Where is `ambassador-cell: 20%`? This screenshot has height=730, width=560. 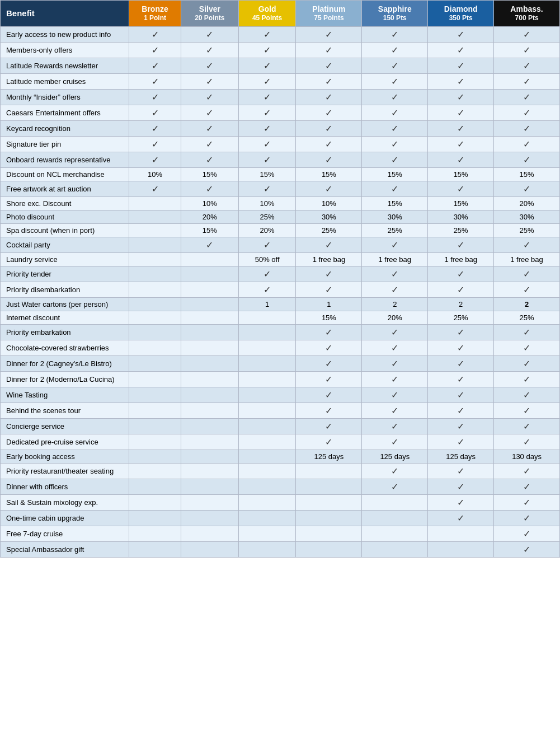 ambassador-cell: 20% is located at coordinates (527, 203).